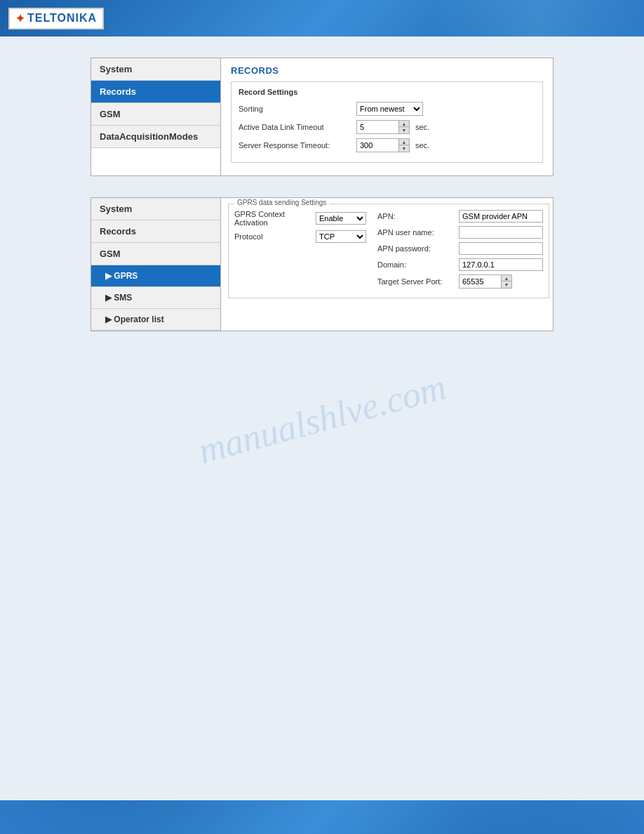 This screenshot has height=834, width=644. Describe the element at coordinates (156, 209) in the screenshot. I see `gprs-nav-system: System` at that location.